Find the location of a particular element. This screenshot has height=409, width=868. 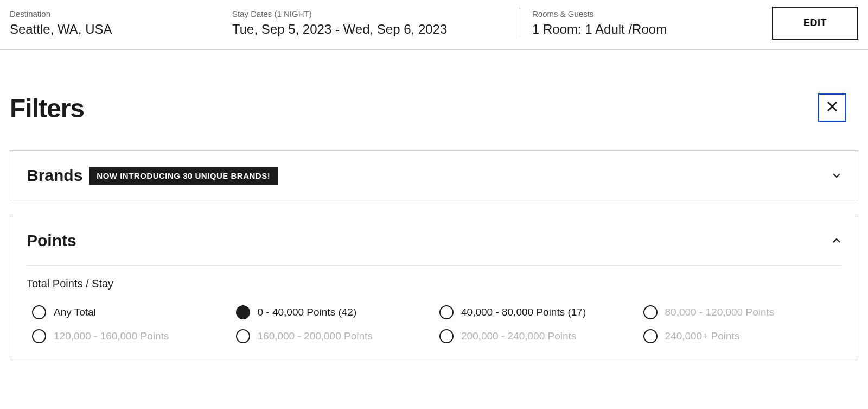

filter-card-brands: Brands NOW INTRODUCING 30 UNIQUE BRANDS! is located at coordinates (434, 175).